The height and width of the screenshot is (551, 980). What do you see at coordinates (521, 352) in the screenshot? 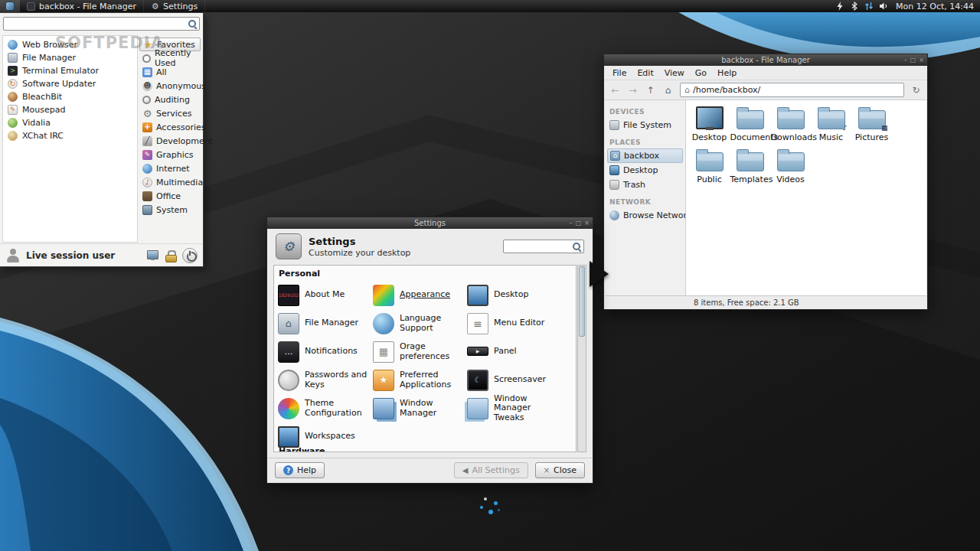
I see `settings-item-panel: ▶Panel` at bounding box center [521, 352].